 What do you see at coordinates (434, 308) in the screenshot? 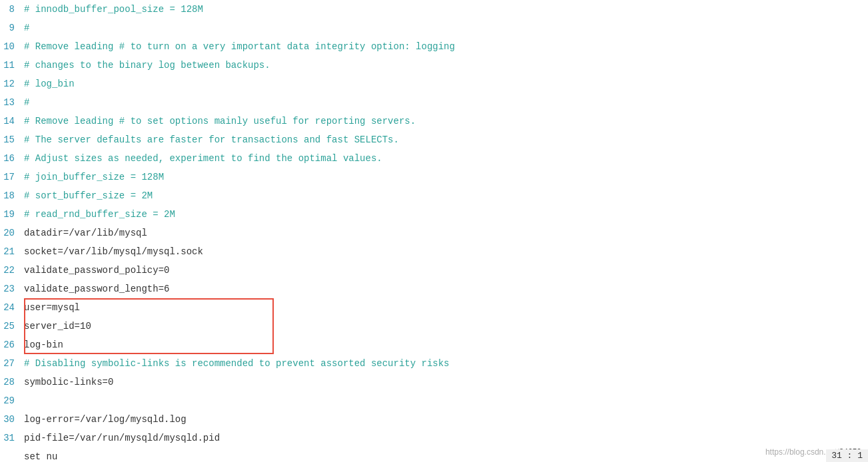
I see `table-row: 24user=mysql` at bounding box center [434, 308].